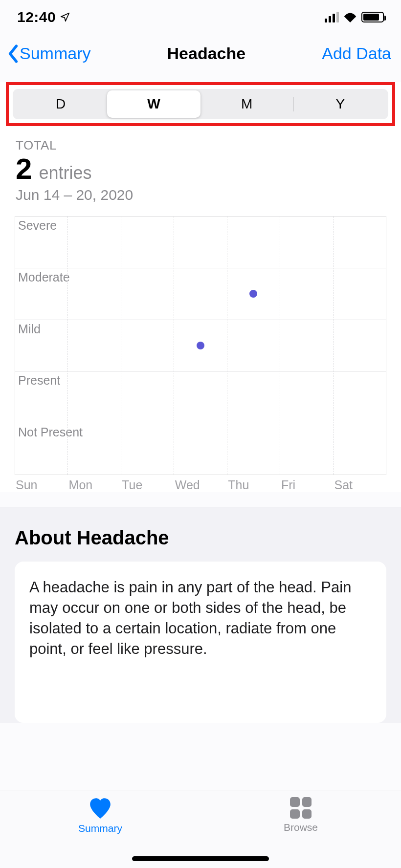 The height and width of the screenshot is (868, 401). Describe the element at coordinates (44, 17) in the screenshot. I see `status-left: 12:40` at that location.